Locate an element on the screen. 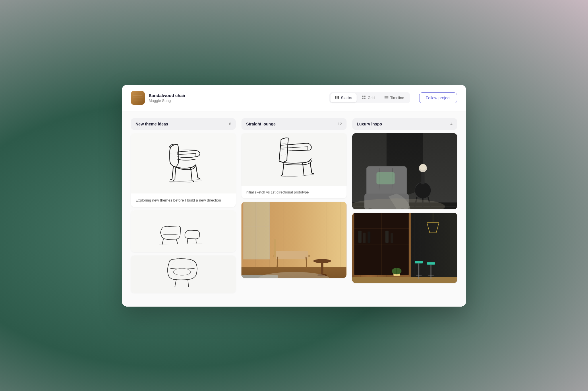 This screenshot has height=391, width=588. column-title-new-theme: New theme ideas is located at coordinates (152, 124).